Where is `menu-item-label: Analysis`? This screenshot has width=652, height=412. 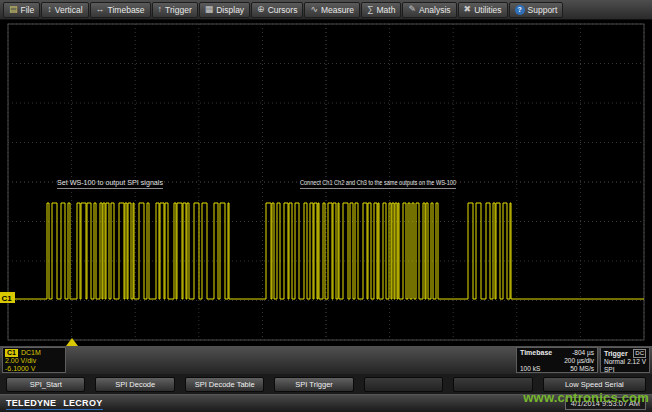
menu-item-label: Analysis is located at coordinates (435, 10).